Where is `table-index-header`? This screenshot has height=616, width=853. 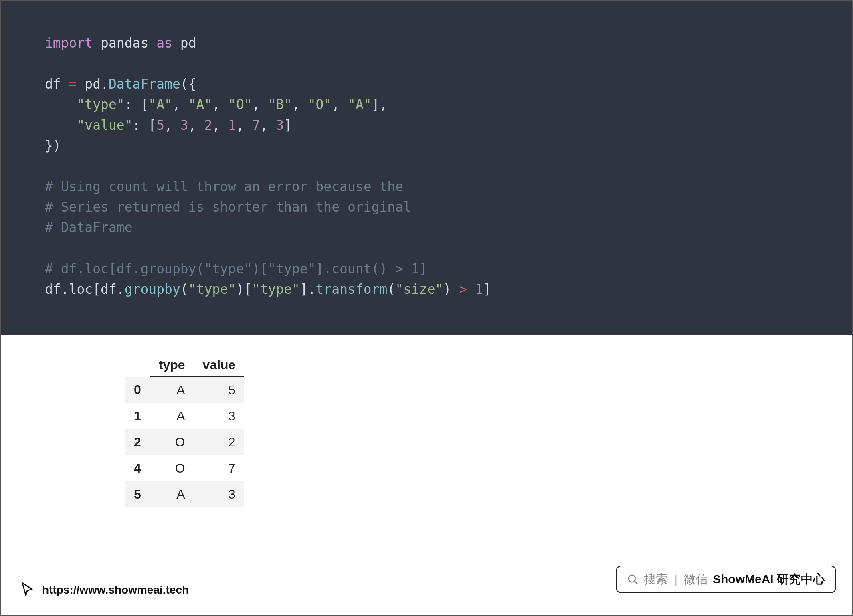
table-index-header is located at coordinates (137, 365).